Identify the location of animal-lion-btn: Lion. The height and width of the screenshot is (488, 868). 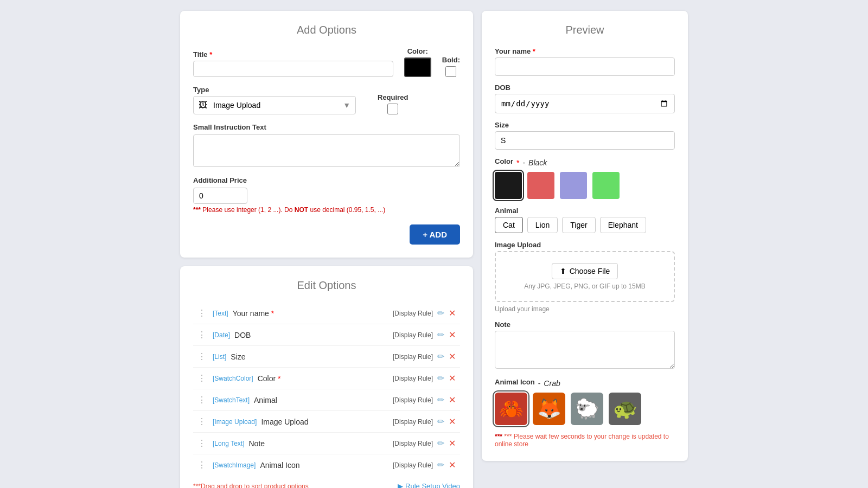
(542, 225).